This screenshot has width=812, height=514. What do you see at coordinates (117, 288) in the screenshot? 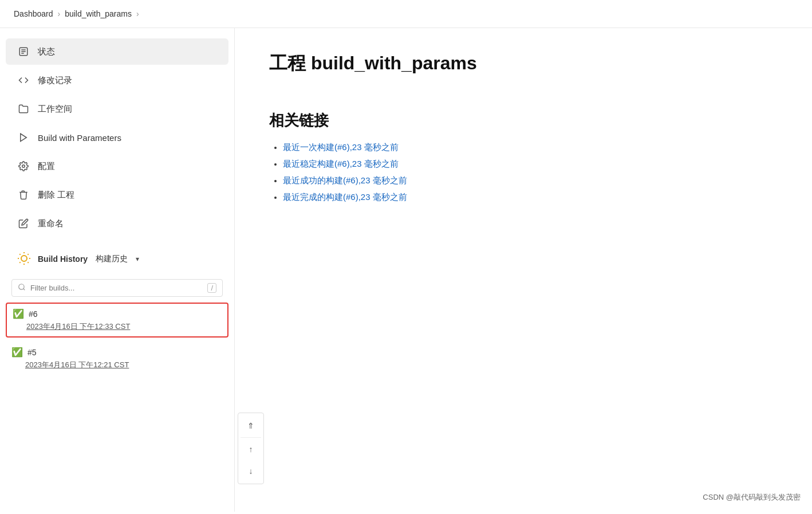
I see `filter-builds-input` at bounding box center [117, 288].